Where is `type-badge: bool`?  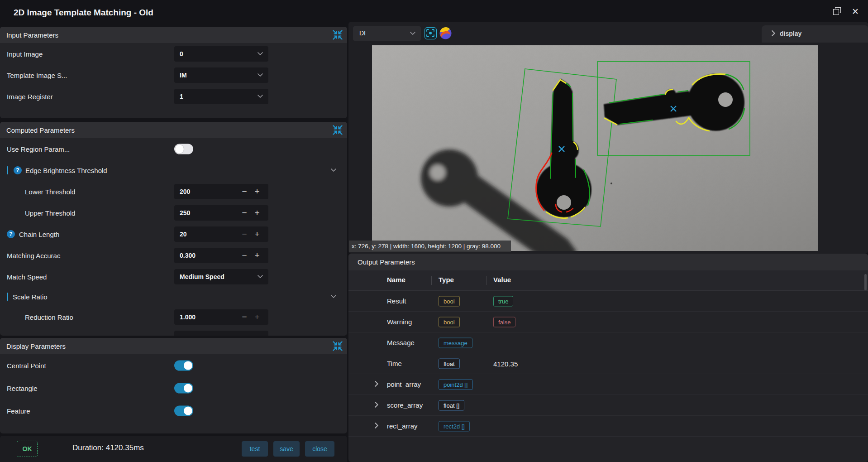 type-badge: bool is located at coordinates (449, 301).